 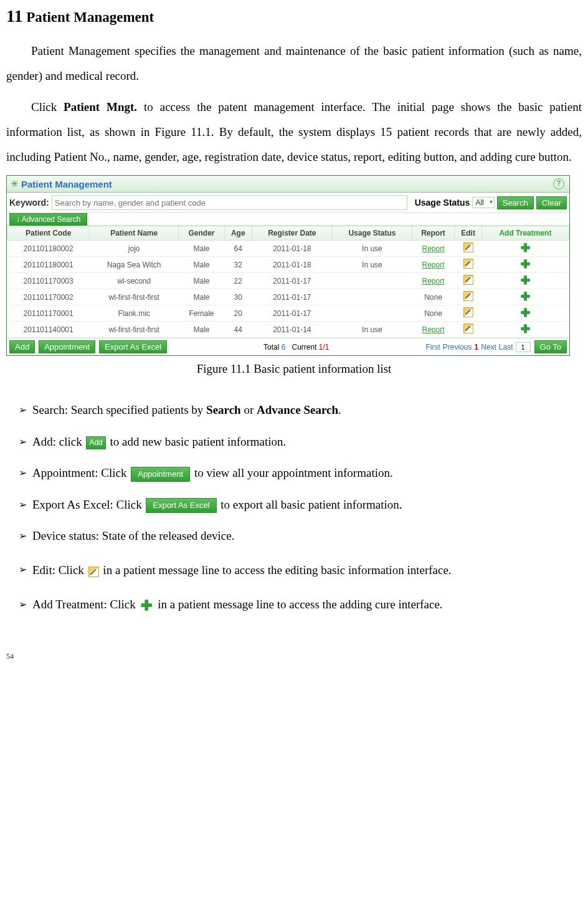 I want to click on appointment-button: Appointment, so click(x=67, y=347).